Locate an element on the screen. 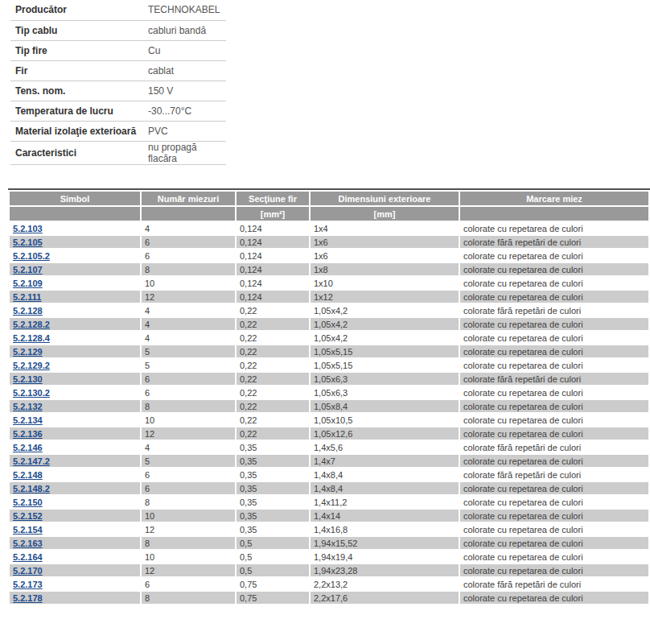 The width and height of the screenshot is (650, 644). cell-cores: 5 is located at coordinates (188, 351).